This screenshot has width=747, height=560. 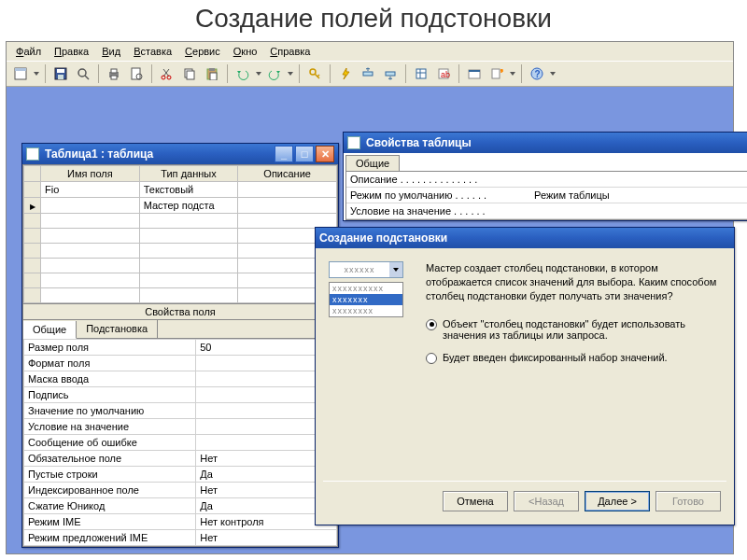 What do you see at coordinates (83, 74) in the screenshot?
I see `search-button` at bounding box center [83, 74].